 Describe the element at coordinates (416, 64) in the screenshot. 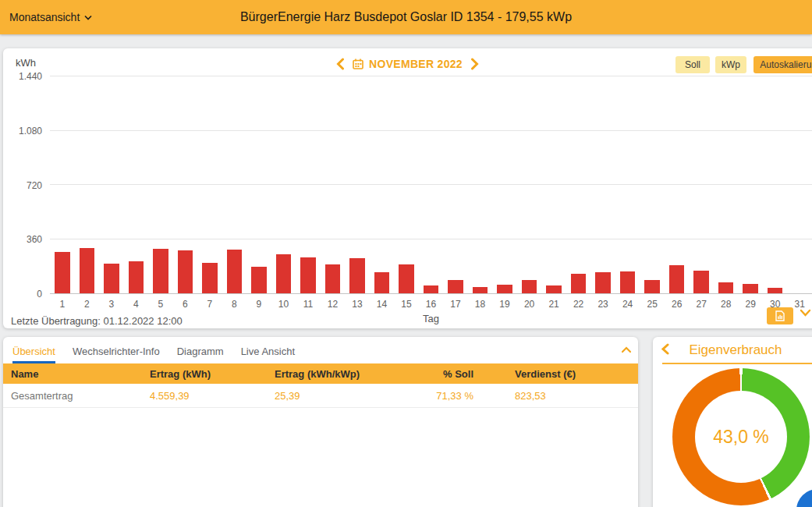

I see `month-label: NOVEMBER 2022` at that location.